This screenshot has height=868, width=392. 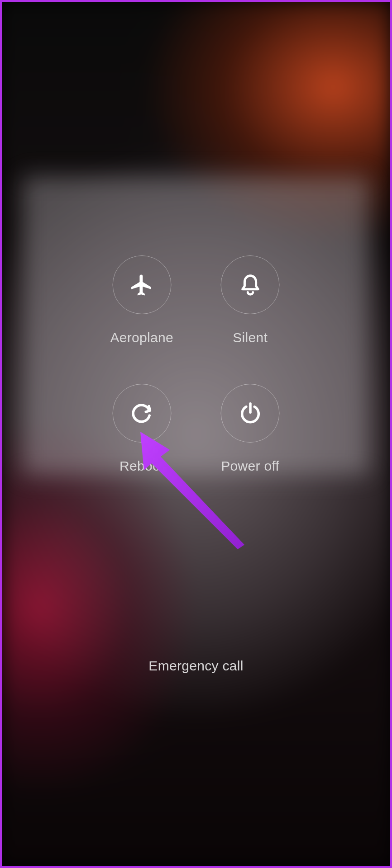 What do you see at coordinates (196, 666) in the screenshot?
I see `emergency-call-link: Emergency call` at bounding box center [196, 666].